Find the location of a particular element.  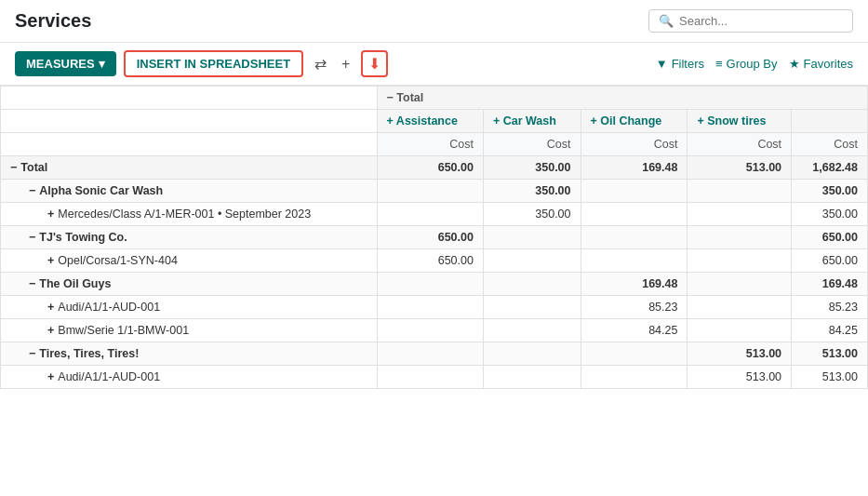

table-row: +Opel/Corsa/1-SYN-404 650.00 650.00 is located at coordinates (434, 261).